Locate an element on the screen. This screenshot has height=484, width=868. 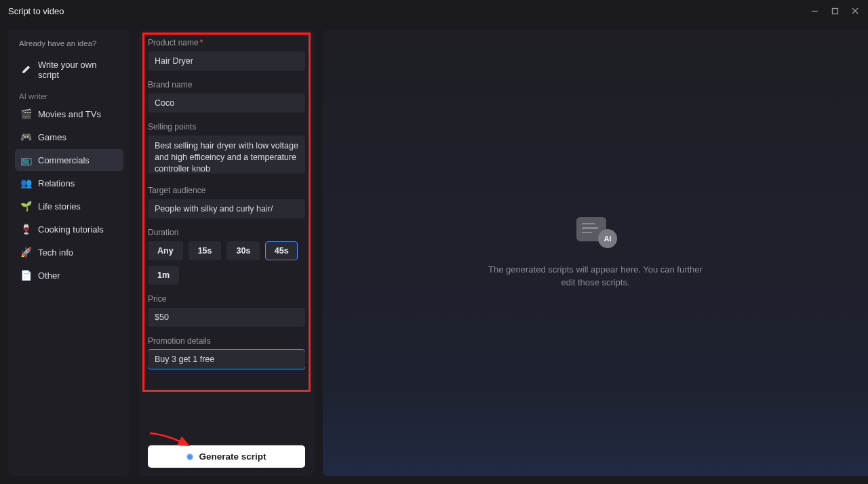
sidebar-item-label: Life stories is located at coordinates (60, 206).